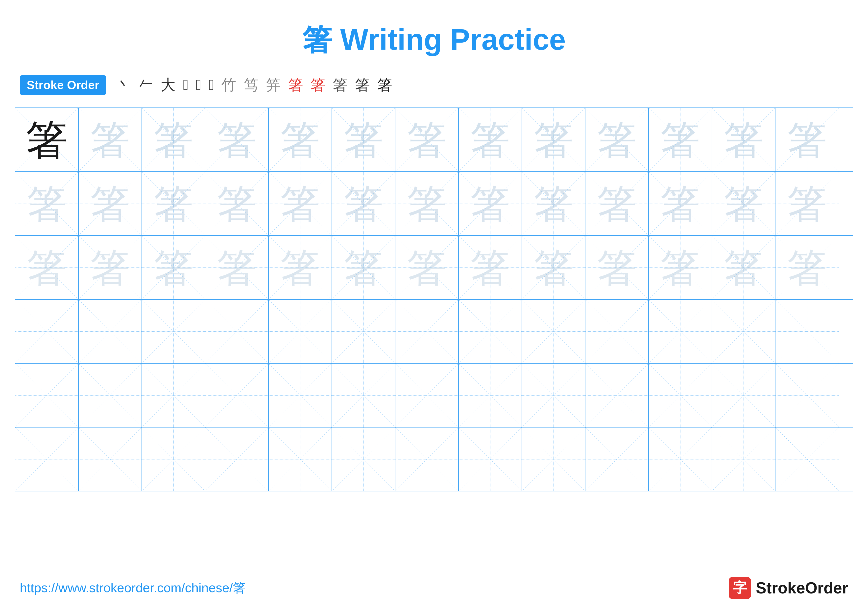 The height and width of the screenshot is (614, 868). Describe the element at coordinates (174, 140) in the screenshot. I see `grid-cell-0-2: 箸` at that location.